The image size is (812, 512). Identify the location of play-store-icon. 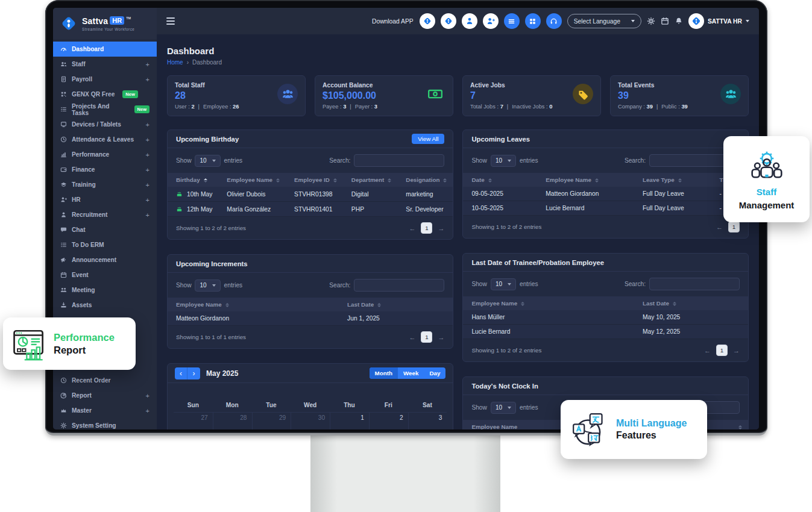
(448, 21).